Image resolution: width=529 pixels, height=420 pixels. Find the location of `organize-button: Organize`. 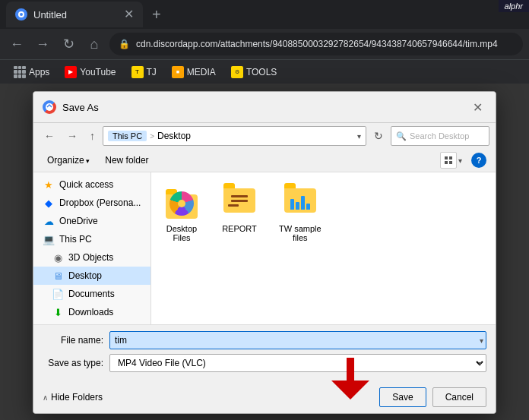

organize-button: Organize is located at coordinates (68, 160).